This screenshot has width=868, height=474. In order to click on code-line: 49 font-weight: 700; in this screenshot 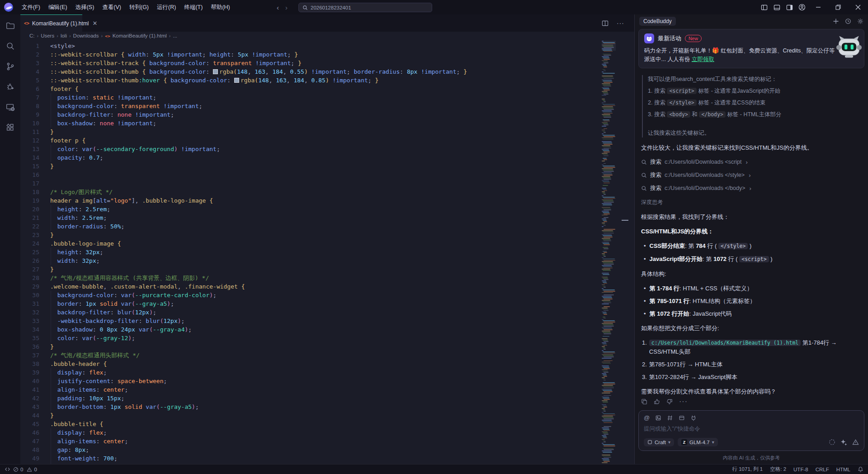, I will do `click(311, 459)`.